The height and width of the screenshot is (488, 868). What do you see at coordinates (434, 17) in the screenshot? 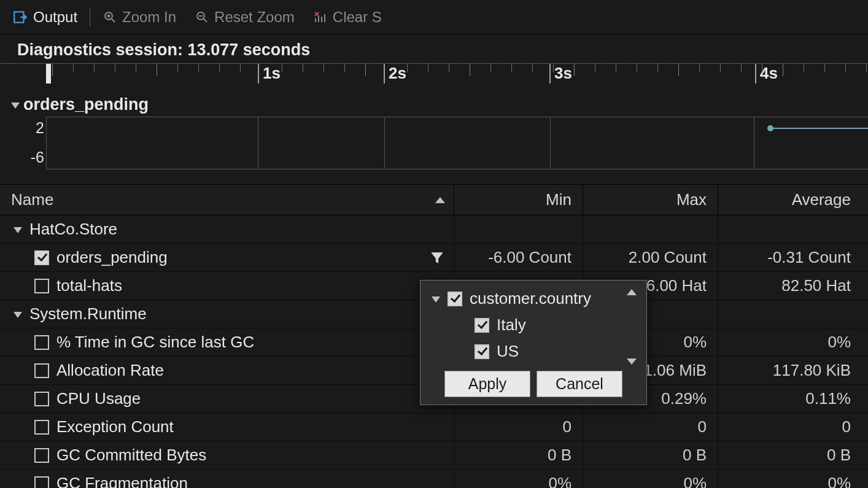
I see `toolbar: Output Zoom In Reset Zoom Clear S` at bounding box center [434, 17].